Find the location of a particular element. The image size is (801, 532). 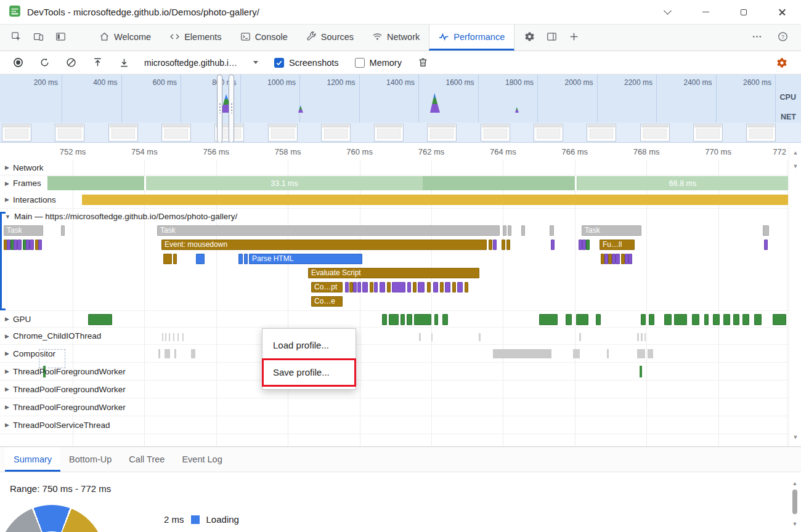

thread-track-toggle: ▶ThreadPoolForegroundWorker is located at coordinates (63, 389).